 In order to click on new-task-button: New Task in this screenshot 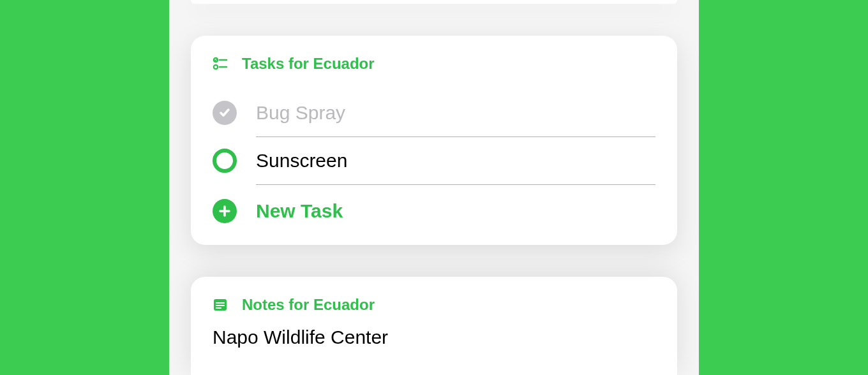, I will do `click(434, 204)`.